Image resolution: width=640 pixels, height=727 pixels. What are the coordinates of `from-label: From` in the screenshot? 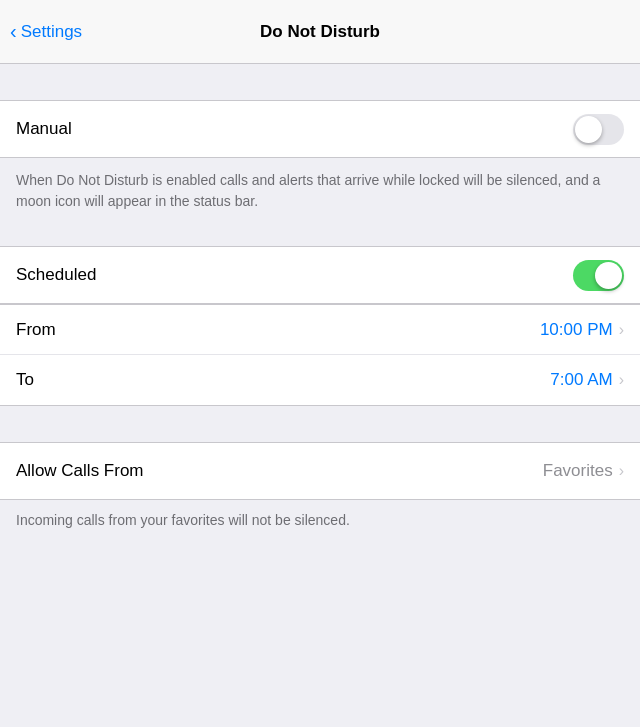 It's located at (36, 330).